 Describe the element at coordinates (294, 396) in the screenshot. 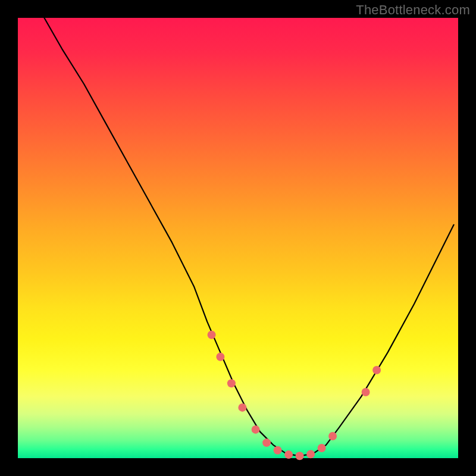

I see `marker-group` at that location.